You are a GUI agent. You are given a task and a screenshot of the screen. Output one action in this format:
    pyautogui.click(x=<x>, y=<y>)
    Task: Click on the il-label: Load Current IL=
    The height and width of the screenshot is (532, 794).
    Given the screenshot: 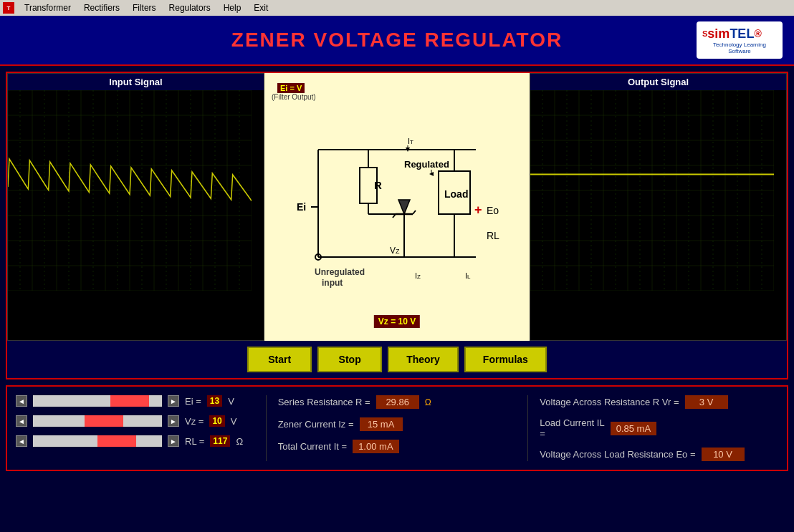 What is the action you would take?
    pyautogui.click(x=572, y=428)
    